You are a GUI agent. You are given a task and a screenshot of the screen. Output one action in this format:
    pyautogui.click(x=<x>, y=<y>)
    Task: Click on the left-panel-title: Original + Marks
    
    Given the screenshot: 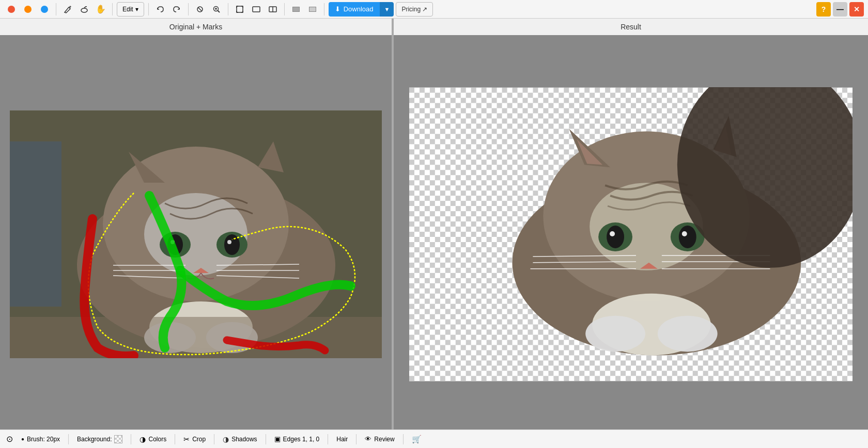 What is the action you would take?
    pyautogui.click(x=196, y=27)
    